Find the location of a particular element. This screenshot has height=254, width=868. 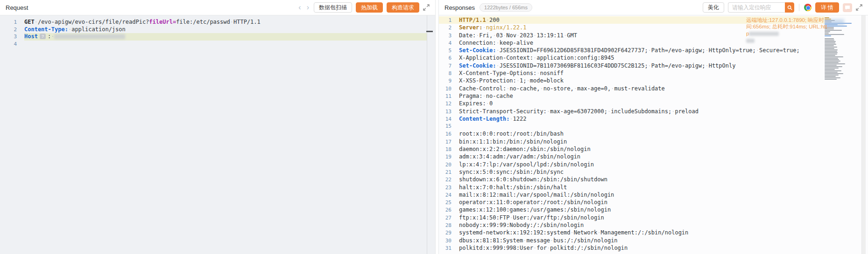

code-line: 18daemon:x:2:2:daemon:/sbin:/sbin/nologi… is located at coordinates (632, 149).